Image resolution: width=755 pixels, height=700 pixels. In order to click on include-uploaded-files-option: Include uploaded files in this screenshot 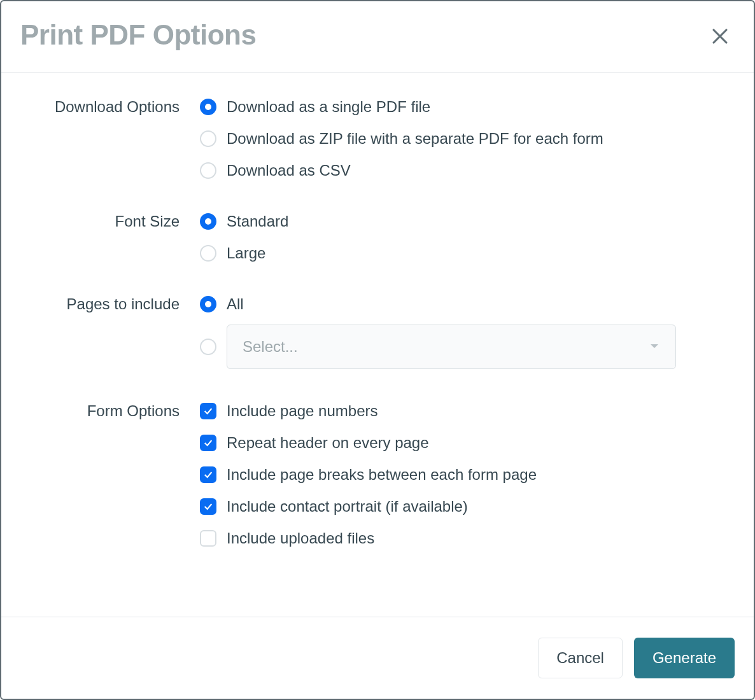, I will do `click(467, 538)`.